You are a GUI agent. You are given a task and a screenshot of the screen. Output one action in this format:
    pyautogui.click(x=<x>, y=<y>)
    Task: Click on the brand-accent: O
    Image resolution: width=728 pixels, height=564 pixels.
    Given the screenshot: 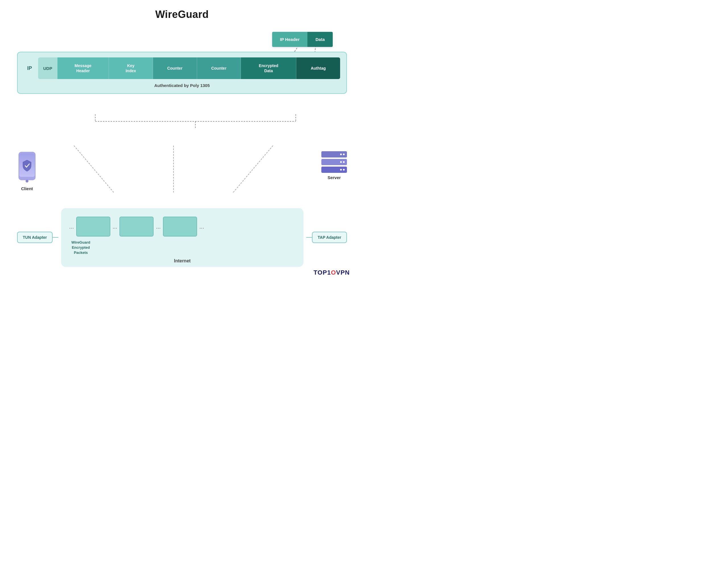 What is the action you would take?
    pyautogui.click(x=333, y=273)
    